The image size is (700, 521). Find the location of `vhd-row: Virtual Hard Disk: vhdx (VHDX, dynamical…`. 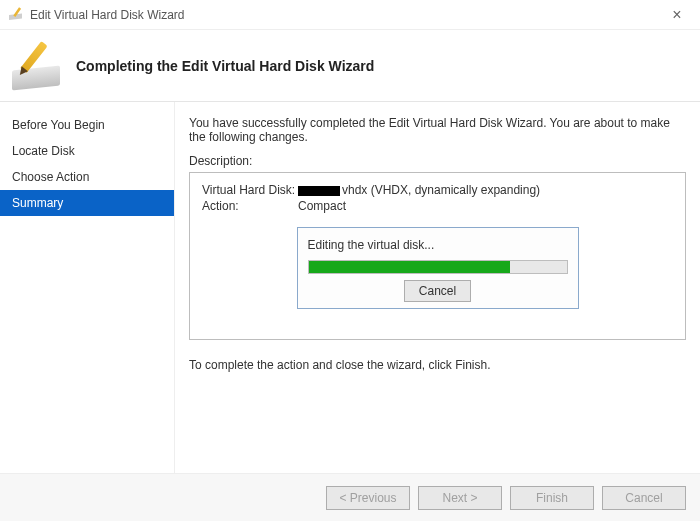

vhd-row: Virtual Hard Disk: vhdx (VHDX, dynamical… is located at coordinates (438, 190).